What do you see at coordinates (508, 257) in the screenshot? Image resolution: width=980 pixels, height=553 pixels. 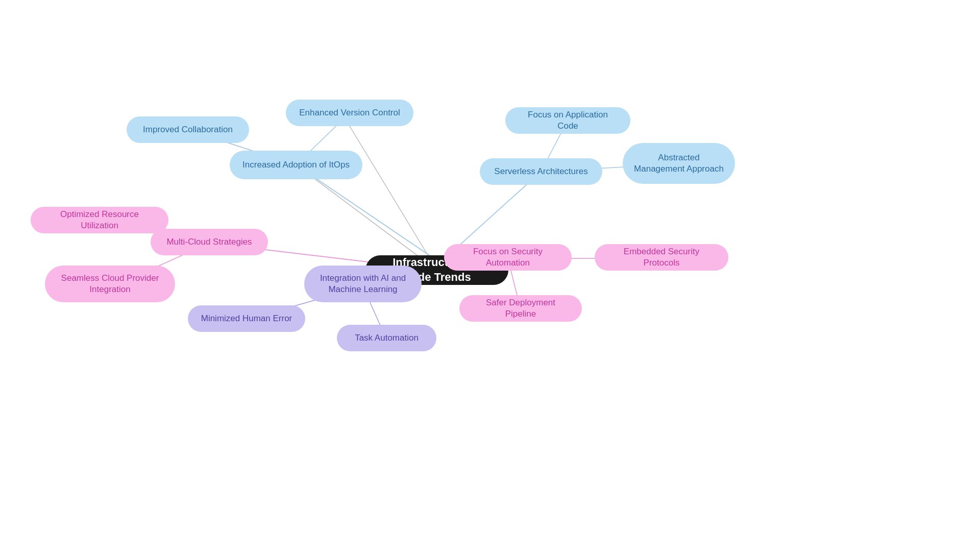 I see `node-focus-security: Focus on Security Automation` at bounding box center [508, 257].